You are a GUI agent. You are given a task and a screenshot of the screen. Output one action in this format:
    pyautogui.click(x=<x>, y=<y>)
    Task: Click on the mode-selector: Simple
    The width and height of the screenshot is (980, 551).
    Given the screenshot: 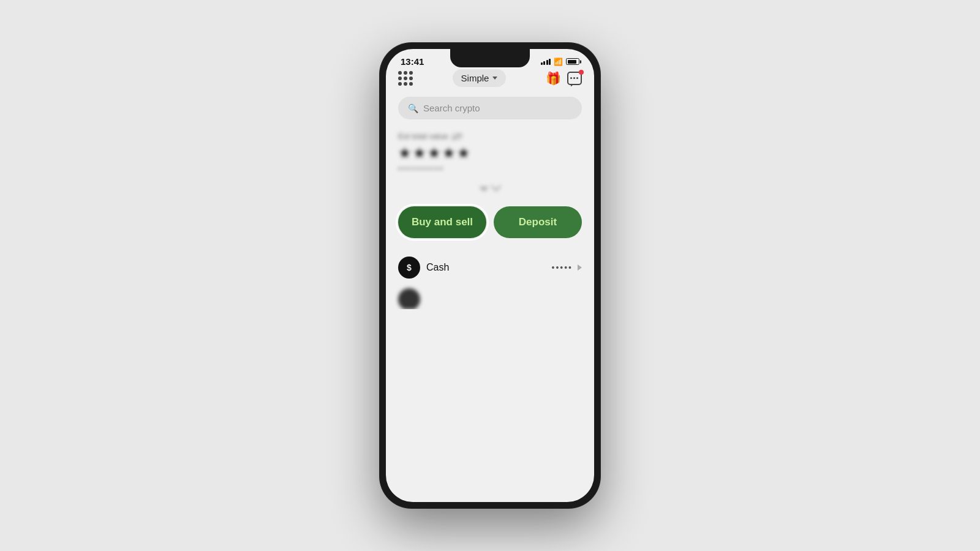 What is the action you would take?
    pyautogui.click(x=480, y=78)
    